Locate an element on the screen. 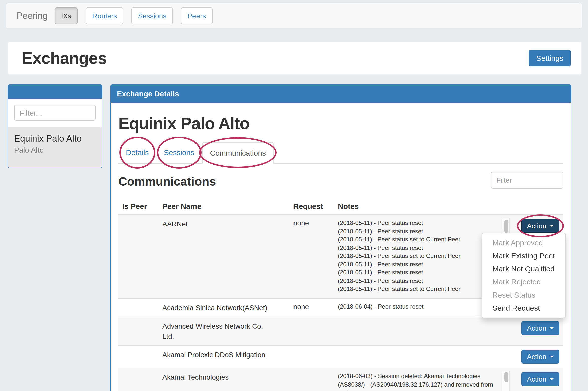 The image size is (588, 391). nav-button-ixs: IXs is located at coordinates (66, 16).